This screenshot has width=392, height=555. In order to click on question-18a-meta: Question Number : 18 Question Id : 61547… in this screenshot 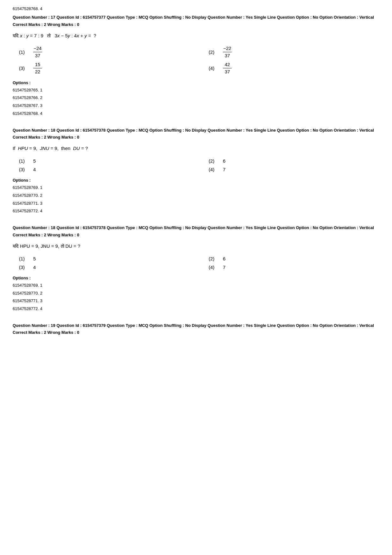, I will do `click(196, 130)`.